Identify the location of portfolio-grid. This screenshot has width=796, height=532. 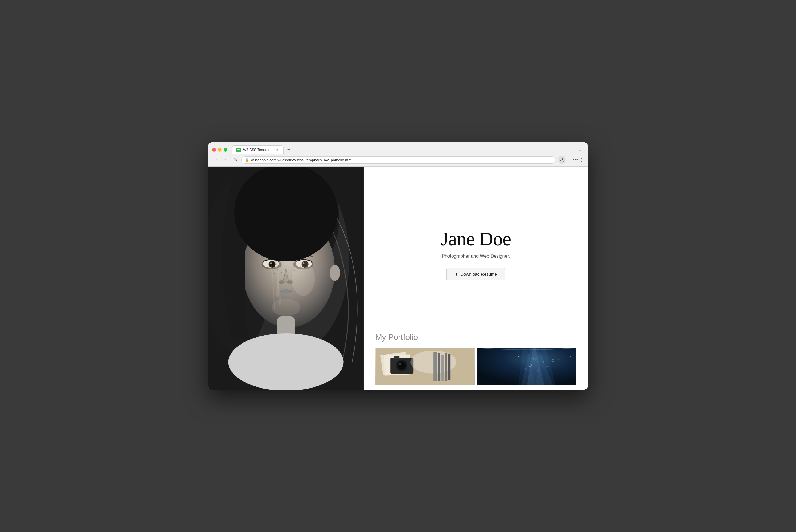
(476, 366).